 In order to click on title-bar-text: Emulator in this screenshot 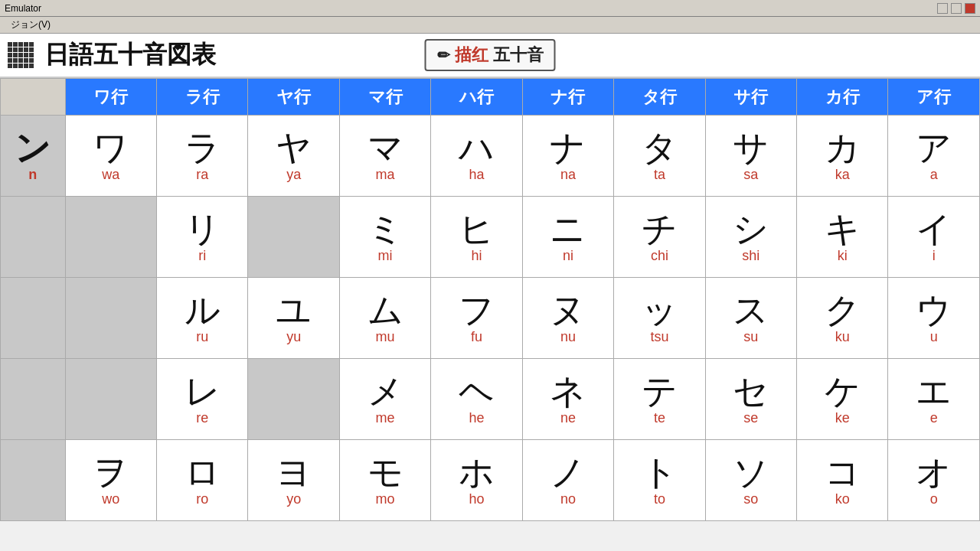, I will do `click(23, 8)`.